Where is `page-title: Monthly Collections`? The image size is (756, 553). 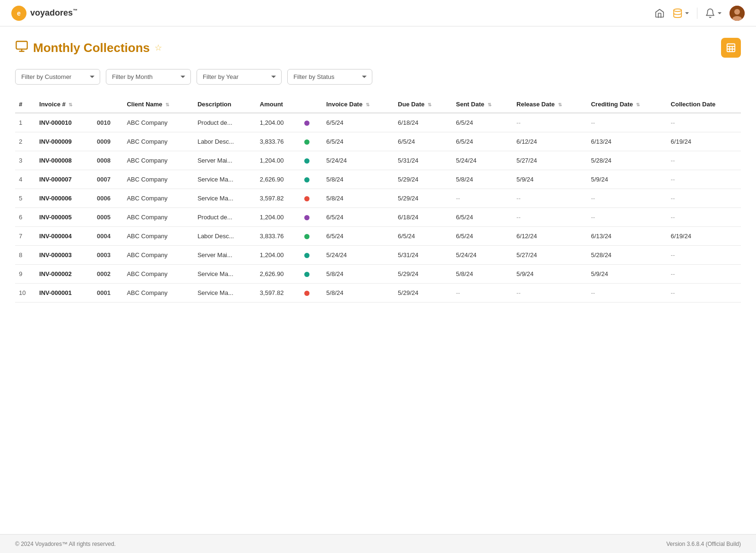 page-title: Monthly Collections is located at coordinates (92, 48).